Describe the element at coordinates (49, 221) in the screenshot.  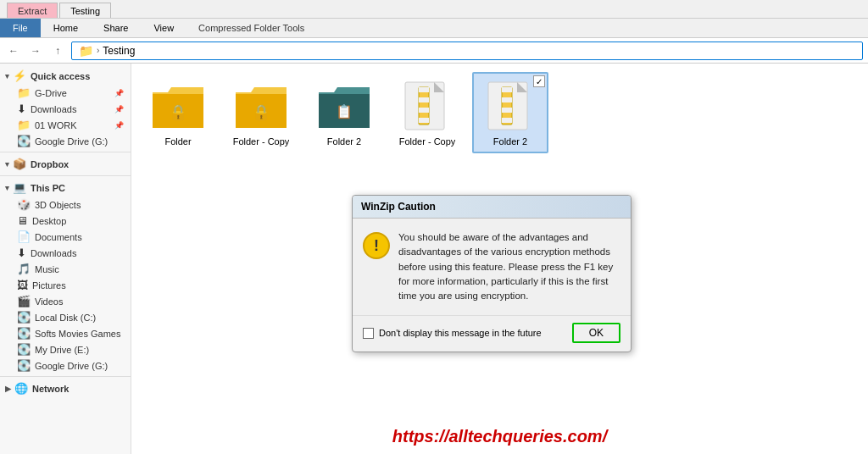
I see `sidebar-item-desktop-label: Desktop` at that location.